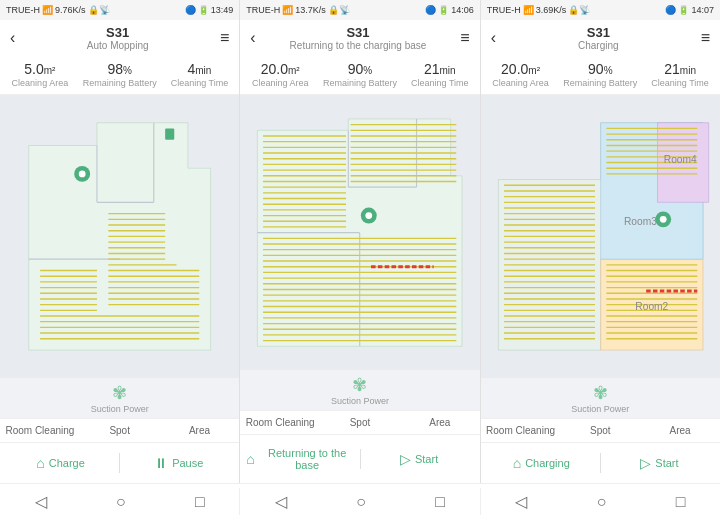 The height and width of the screenshot is (519, 720). What do you see at coordinates (462, 10) in the screenshot?
I see `time-2: 14:06` at bounding box center [462, 10].